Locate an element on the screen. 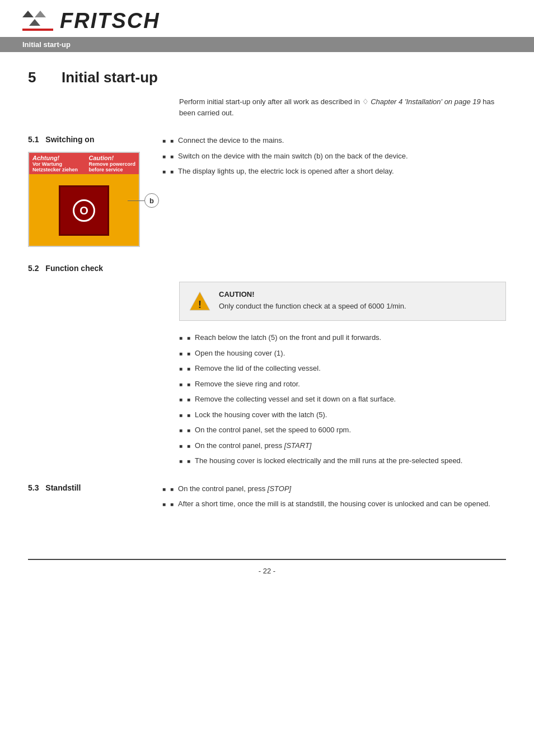  page-header: FRITSCH is located at coordinates (267, 18).